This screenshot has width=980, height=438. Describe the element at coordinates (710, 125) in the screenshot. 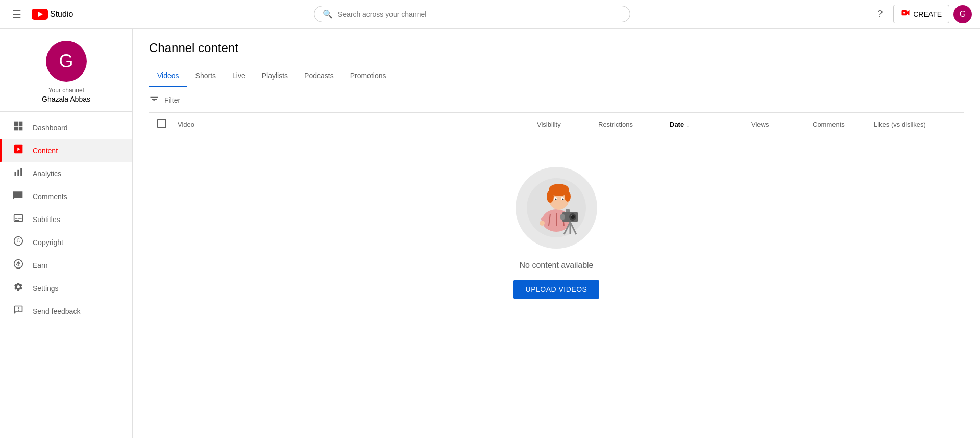

I see `col-header-date: Date ↓` at that location.